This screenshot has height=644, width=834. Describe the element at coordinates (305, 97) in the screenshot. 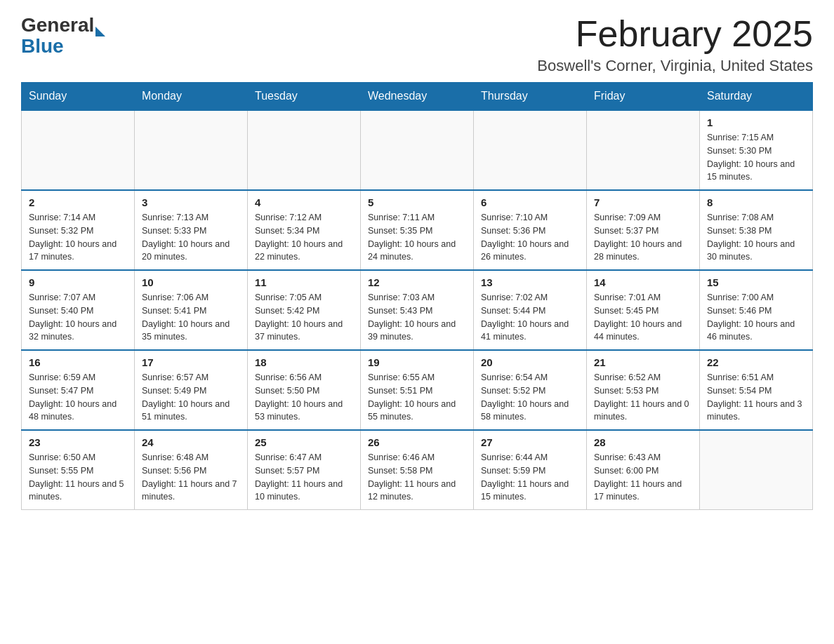

I see `calendar-header-tuesday: Tuesday` at that location.